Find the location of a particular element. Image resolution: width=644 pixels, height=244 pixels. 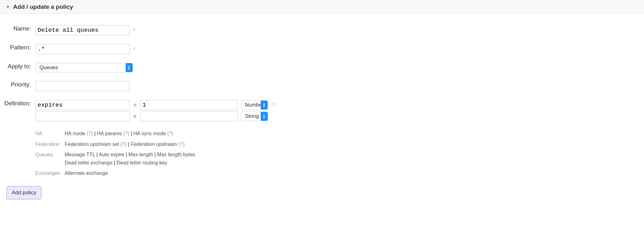

add-policy-button: Add policy is located at coordinates (24, 193).